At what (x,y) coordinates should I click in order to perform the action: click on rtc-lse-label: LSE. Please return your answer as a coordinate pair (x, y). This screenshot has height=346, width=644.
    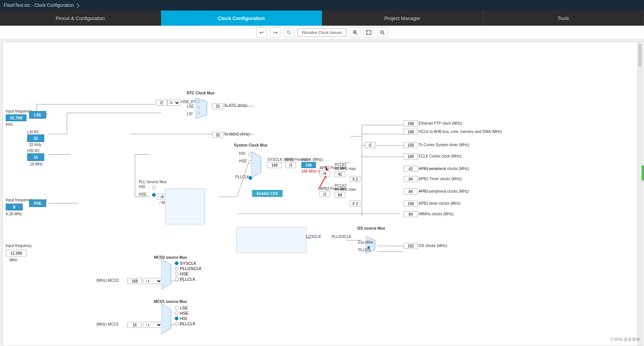
    Looking at the image, I should click on (191, 107).